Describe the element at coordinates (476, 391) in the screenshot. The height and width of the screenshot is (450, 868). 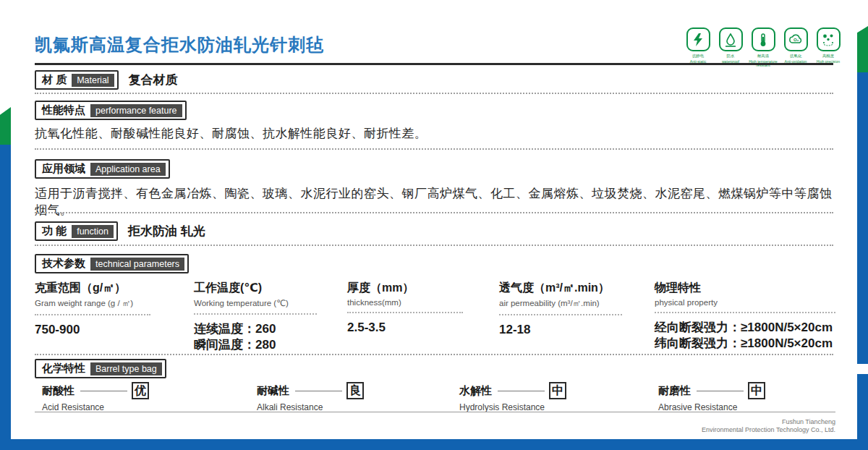
I see `chem-label-zh: 水解性` at that location.